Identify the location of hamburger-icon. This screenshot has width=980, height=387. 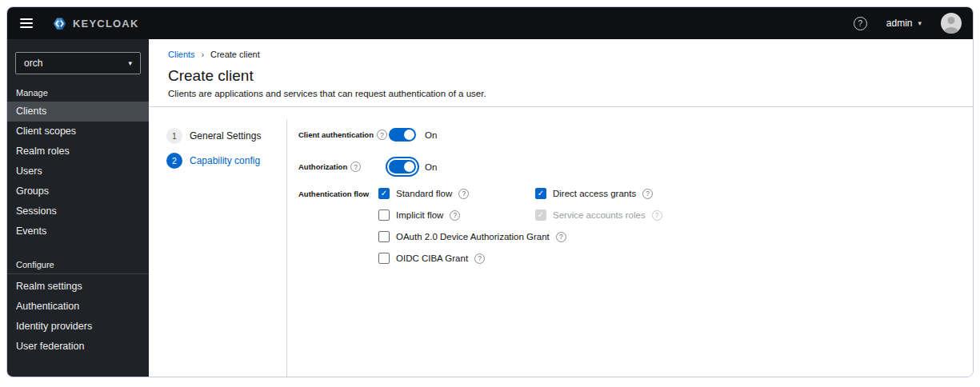
(26, 19).